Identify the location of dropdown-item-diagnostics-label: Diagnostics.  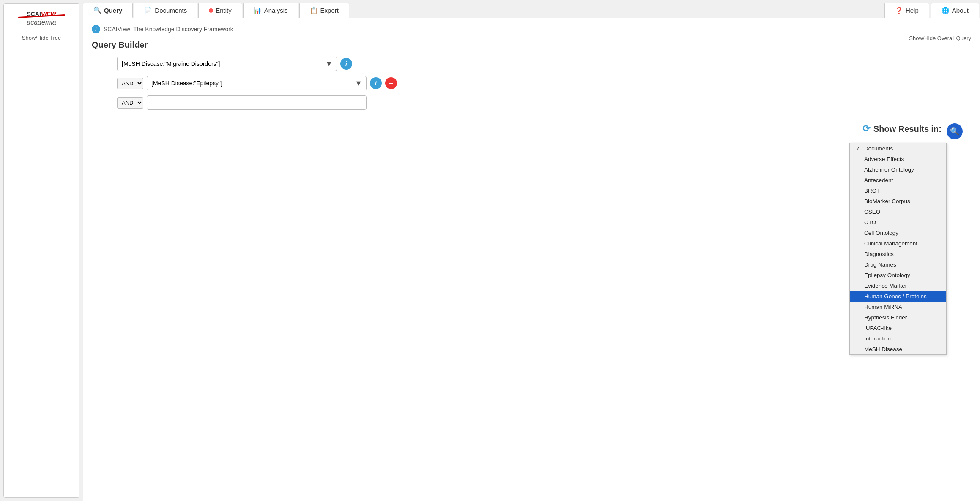
(879, 254).